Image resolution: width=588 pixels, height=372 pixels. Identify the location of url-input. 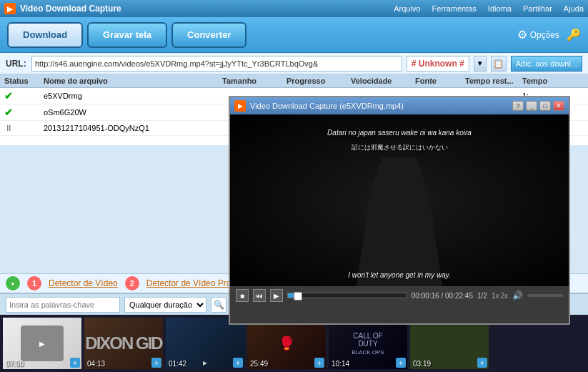
(217, 64).